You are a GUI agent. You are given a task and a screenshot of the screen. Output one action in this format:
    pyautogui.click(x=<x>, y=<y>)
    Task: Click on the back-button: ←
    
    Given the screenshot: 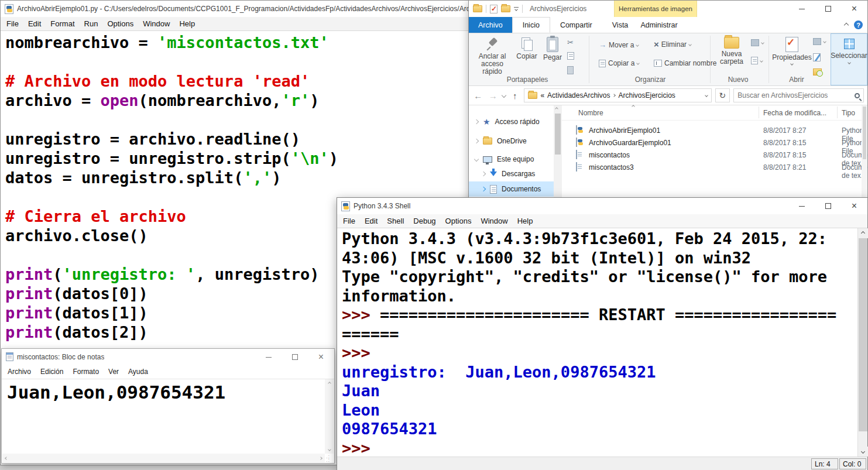 What is the action you would take?
    pyautogui.click(x=478, y=96)
    